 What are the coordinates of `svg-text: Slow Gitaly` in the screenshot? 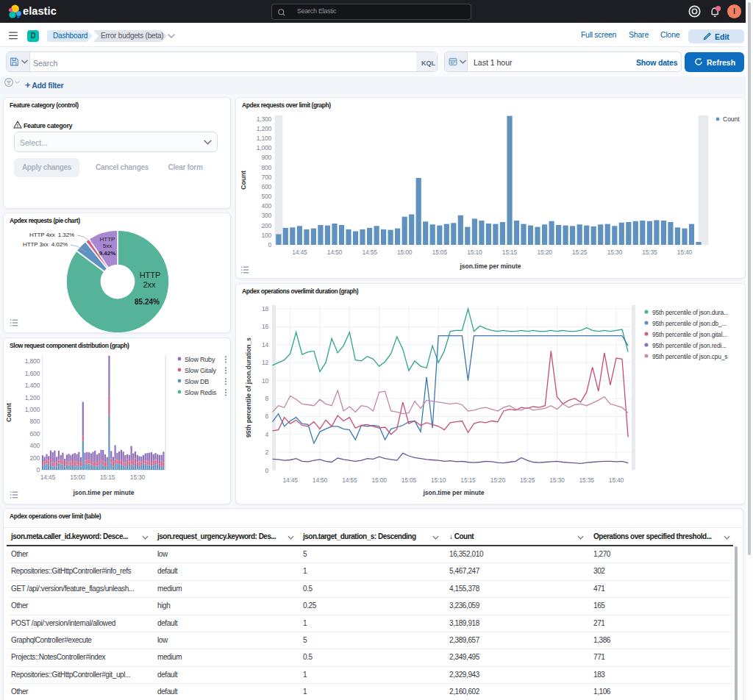 It's located at (201, 371).